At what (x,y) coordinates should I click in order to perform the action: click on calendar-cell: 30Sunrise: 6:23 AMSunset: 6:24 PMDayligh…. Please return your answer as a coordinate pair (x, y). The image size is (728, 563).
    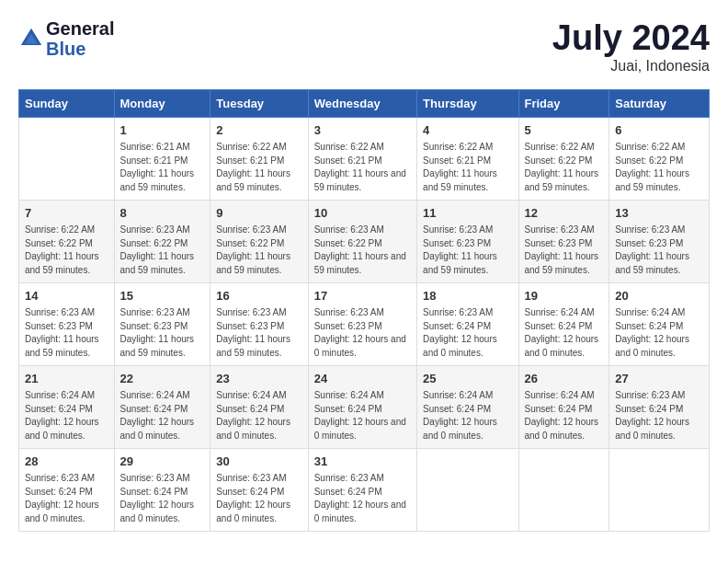
    Looking at the image, I should click on (259, 490).